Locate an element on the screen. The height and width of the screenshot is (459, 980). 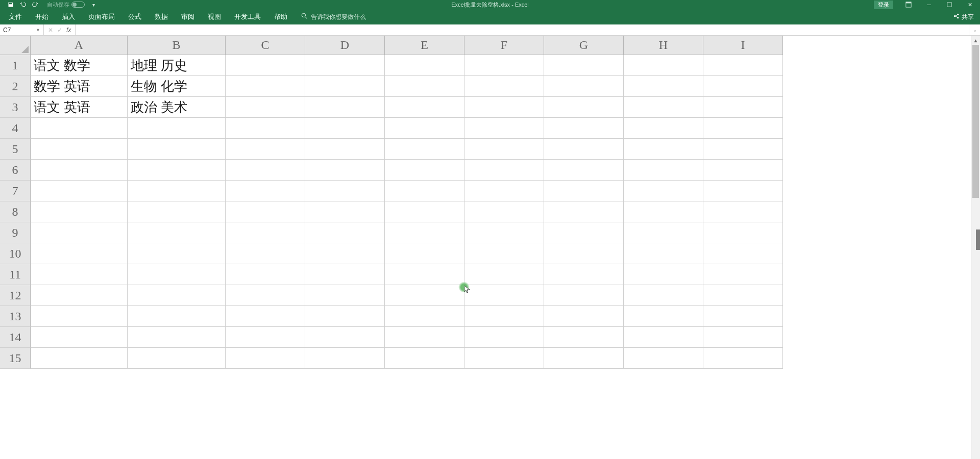
row-header: 2 is located at coordinates (15, 87).